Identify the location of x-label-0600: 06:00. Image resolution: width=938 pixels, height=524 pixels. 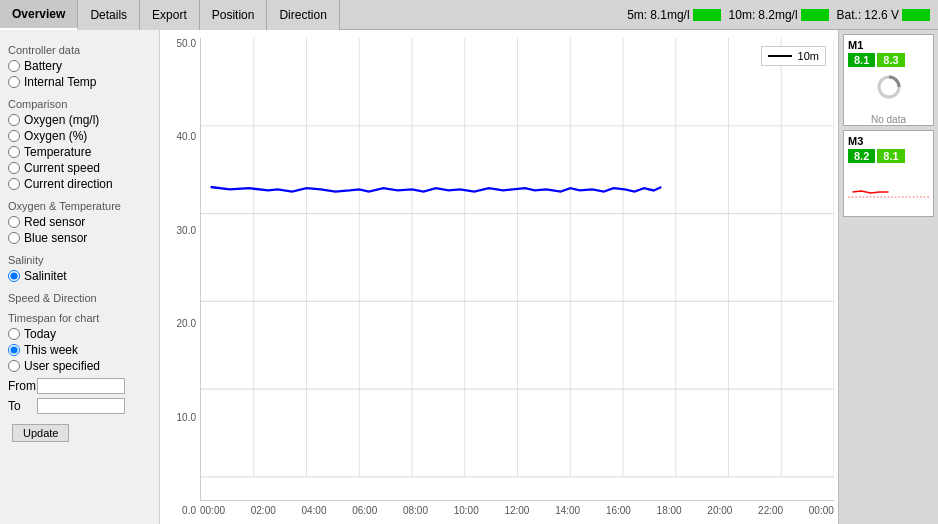
(364, 510).